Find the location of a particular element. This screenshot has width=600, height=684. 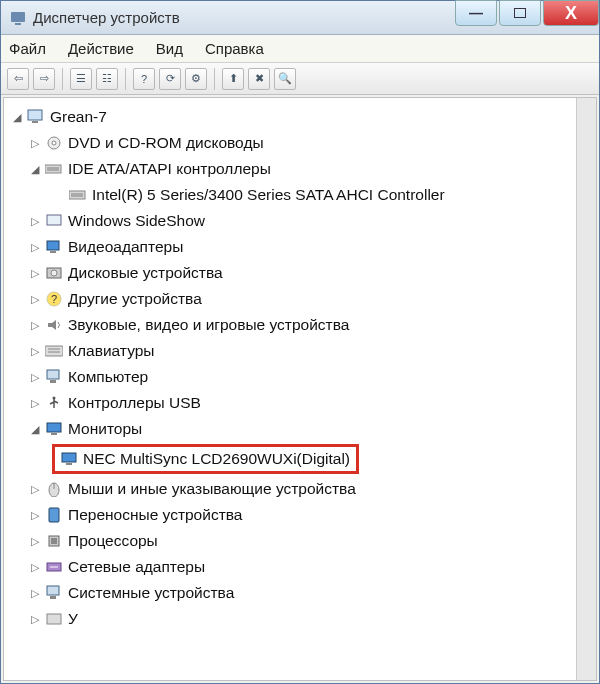

toolbar: ⇦ ⇨ ☰ ☷ ? ⟳ ⚙ ⬆ ✖ 🔍 is located at coordinates (300, 79).